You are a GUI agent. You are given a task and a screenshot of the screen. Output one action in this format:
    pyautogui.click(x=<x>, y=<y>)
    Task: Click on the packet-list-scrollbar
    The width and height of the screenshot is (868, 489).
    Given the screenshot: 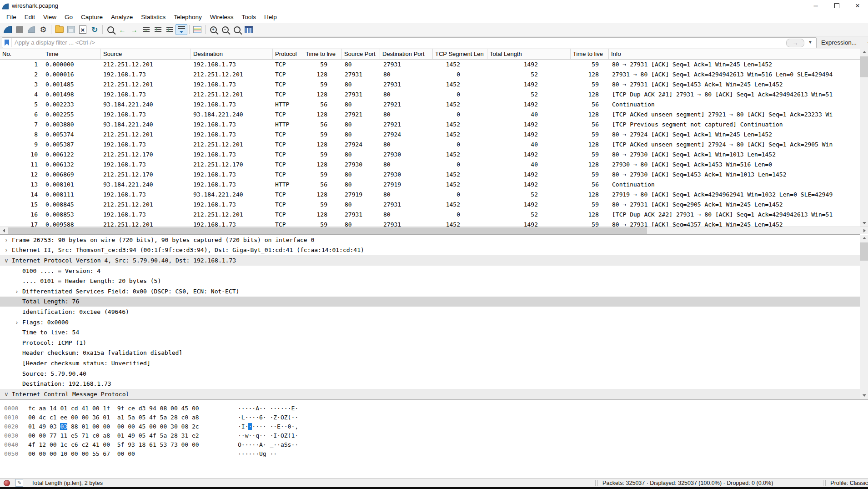 What is the action you would take?
    pyautogui.click(x=864, y=137)
    